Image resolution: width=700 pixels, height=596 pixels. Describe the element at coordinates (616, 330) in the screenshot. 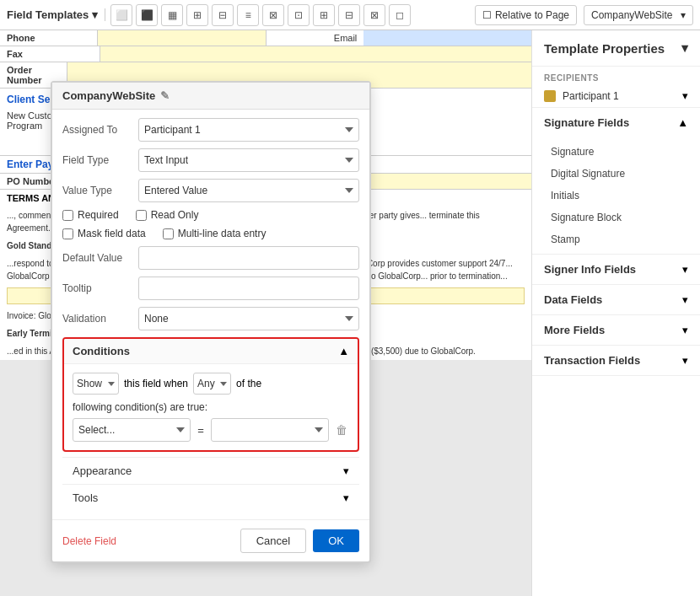

I see `more-fields-header: More Fields ▾` at that location.